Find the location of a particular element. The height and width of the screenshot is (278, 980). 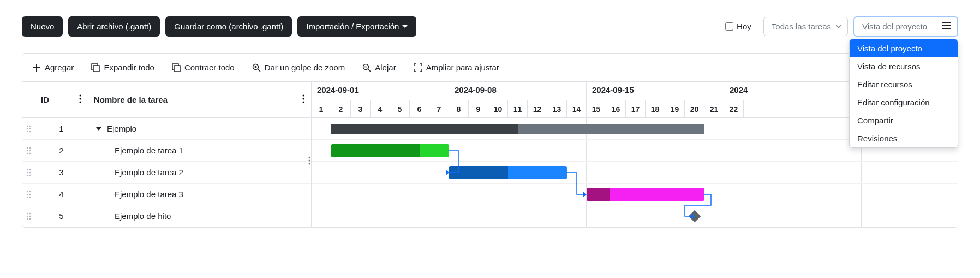

task-name: Ejemplo is located at coordinates (199, 129).